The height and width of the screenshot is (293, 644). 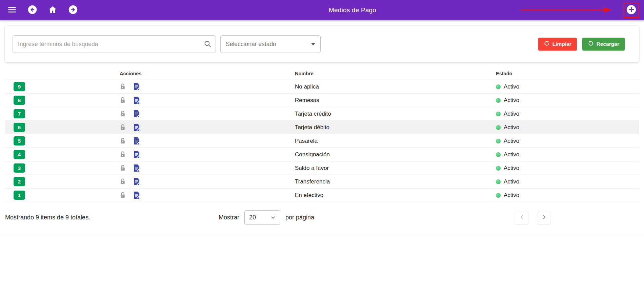 What do you see at coordinates (251, 44) in the screenshot?
I see `estado-select-value: Seleccionar estado` at bounding box center [251, 44].